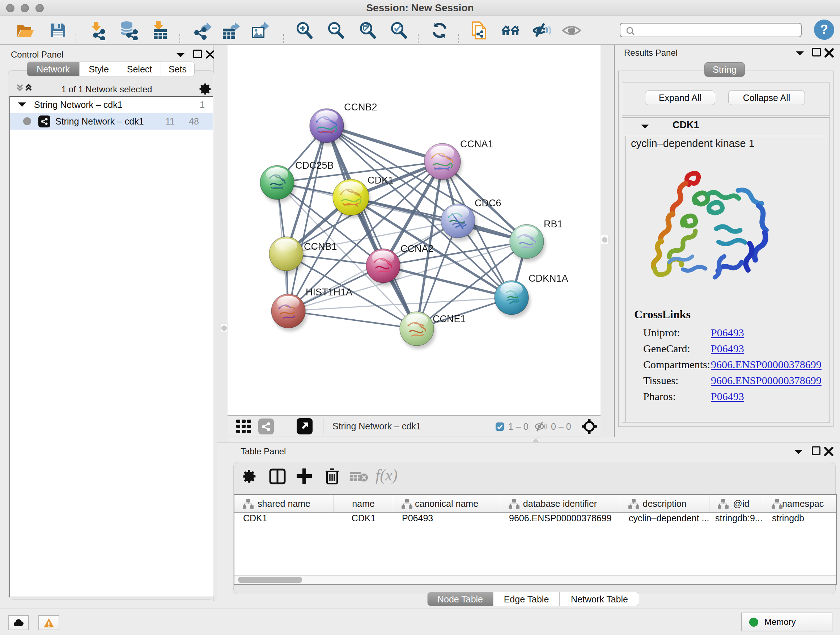  I want to click on svg-text: CCNA2, so click(417, 249).